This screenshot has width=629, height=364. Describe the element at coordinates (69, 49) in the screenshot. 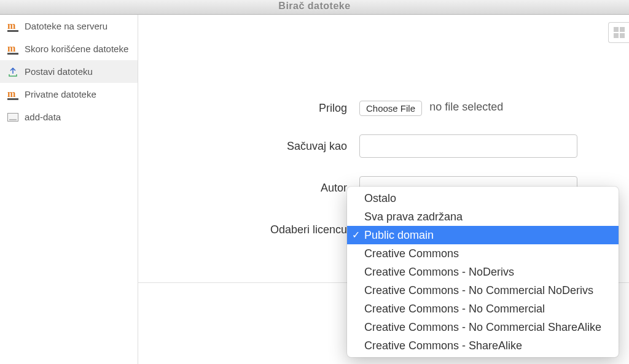

I see `sidebar-item-recent-files: Skoro korišćene datoteke` at that location.